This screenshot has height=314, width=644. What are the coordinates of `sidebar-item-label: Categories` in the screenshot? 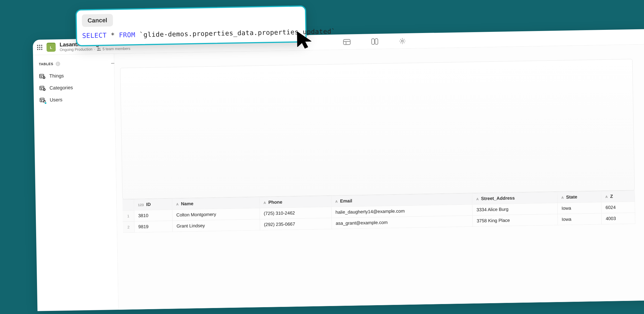 It's located at (61, 88).